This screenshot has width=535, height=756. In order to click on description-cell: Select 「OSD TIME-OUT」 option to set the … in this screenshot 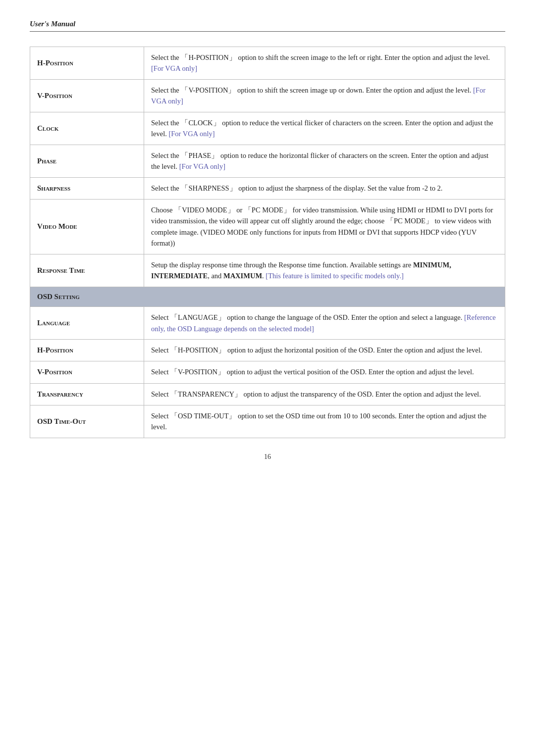, I will do `click(325, 421)`.